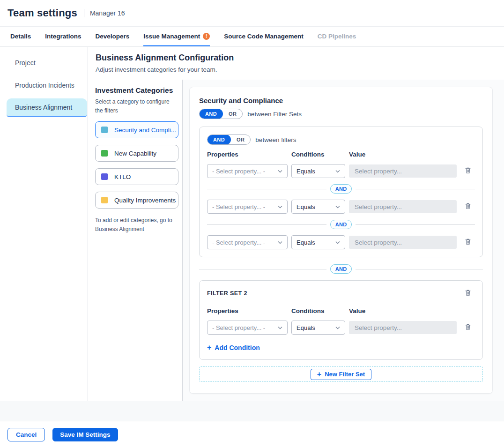 The image size is (504, 448). Describe the element at coordinates (108, 13) in the screenshot. I see `team-name-label: Manager 16` at that location.